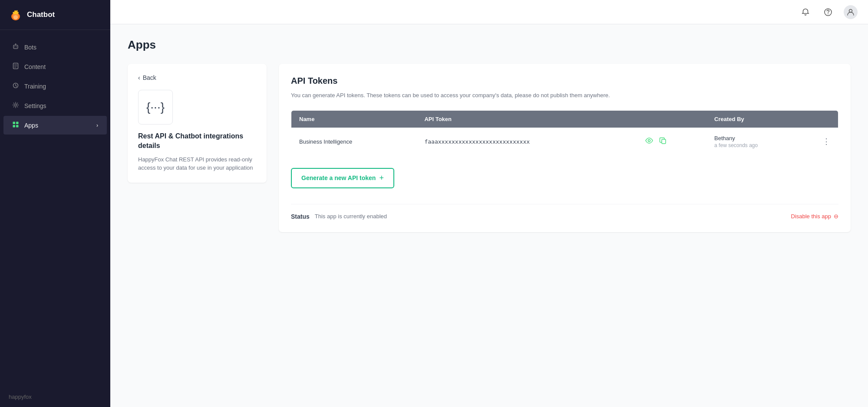  What do you see at coordinates (489, 12) in the screenshot?
I see `header` at bounding box center [489, 12].